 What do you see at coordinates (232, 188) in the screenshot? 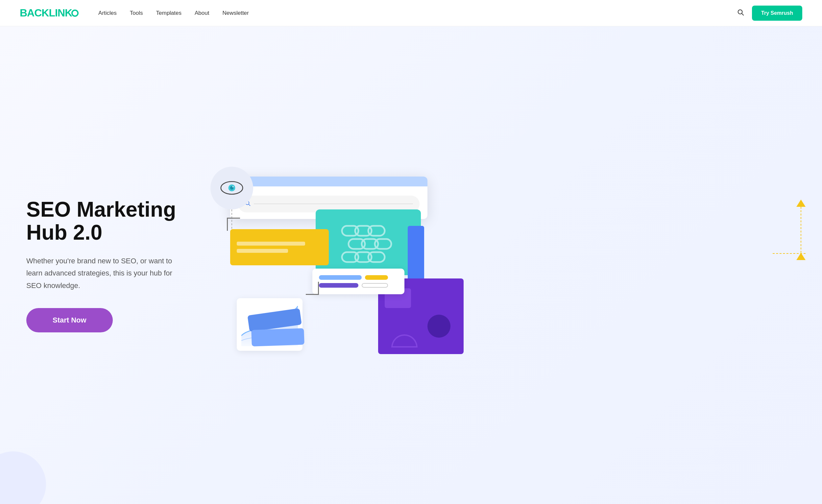
I see `eye-circle-decoration` at bounding box center [232, 188].